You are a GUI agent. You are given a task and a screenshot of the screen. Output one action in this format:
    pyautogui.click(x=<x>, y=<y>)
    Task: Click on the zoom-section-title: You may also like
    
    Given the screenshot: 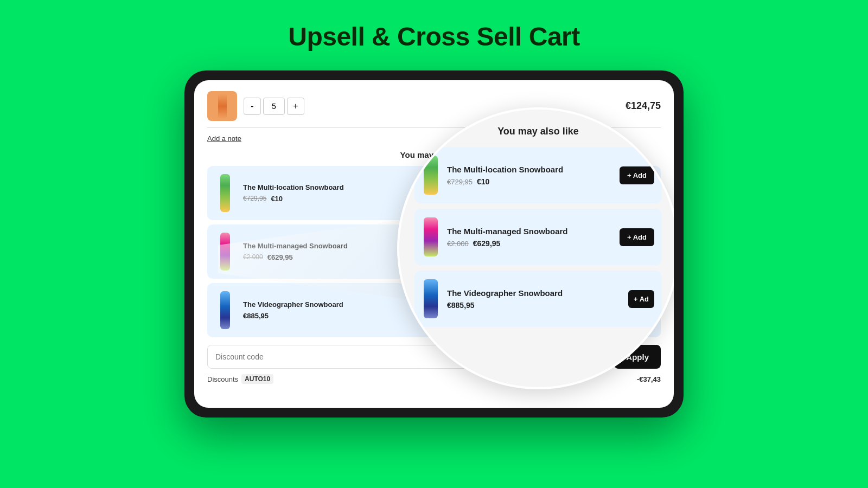 What is the action you would take?
    pyautogui.click(x=538, y=131)
    